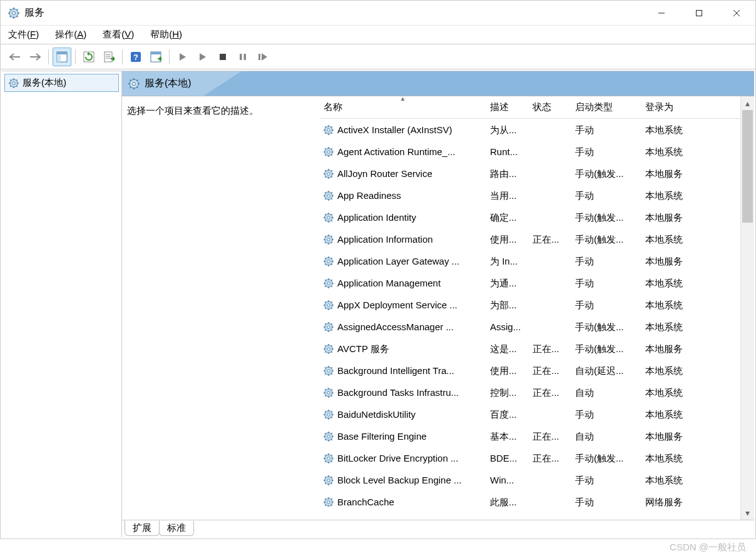 The image size is (756, 556). I want to click on minimize-button, so click(662, 13).